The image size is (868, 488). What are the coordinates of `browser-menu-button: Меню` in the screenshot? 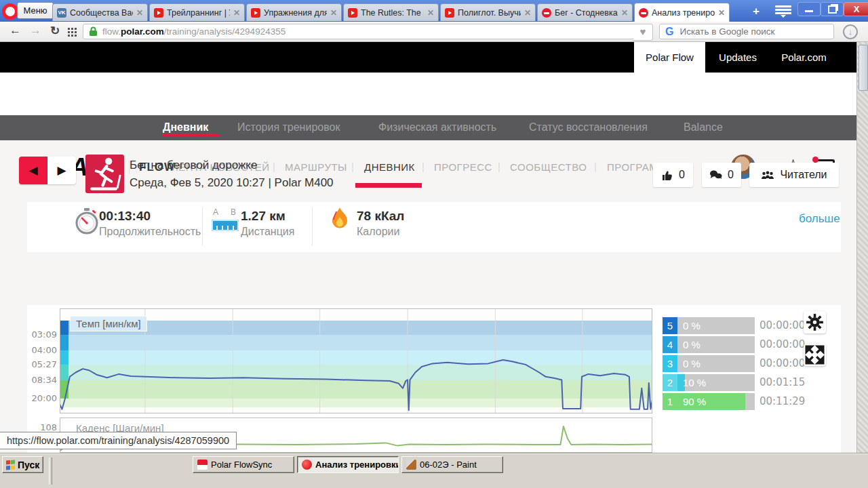 It's located at (35, 11).